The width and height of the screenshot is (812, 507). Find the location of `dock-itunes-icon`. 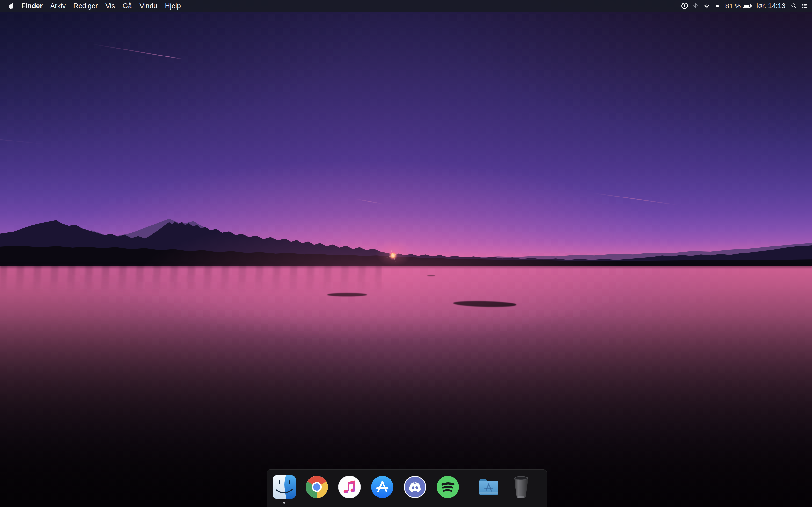

dock-itunes-icon is located at coordinates (350, 487).